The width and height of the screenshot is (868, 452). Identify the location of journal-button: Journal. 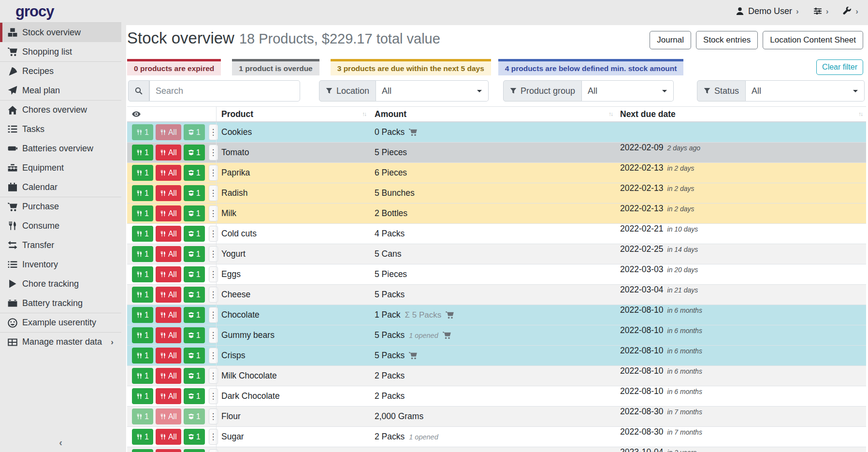
(670, 40).